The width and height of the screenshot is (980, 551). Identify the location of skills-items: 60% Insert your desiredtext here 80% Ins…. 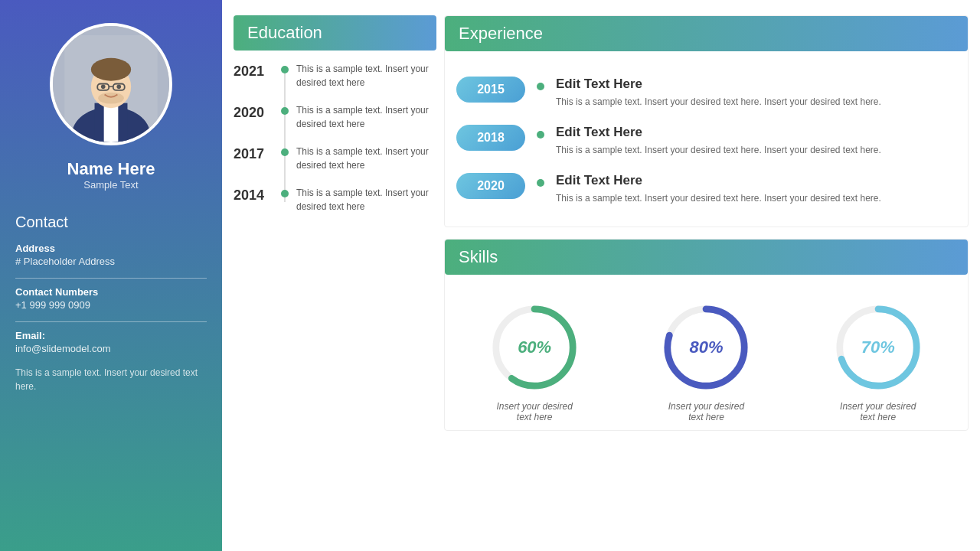
(706, 358).